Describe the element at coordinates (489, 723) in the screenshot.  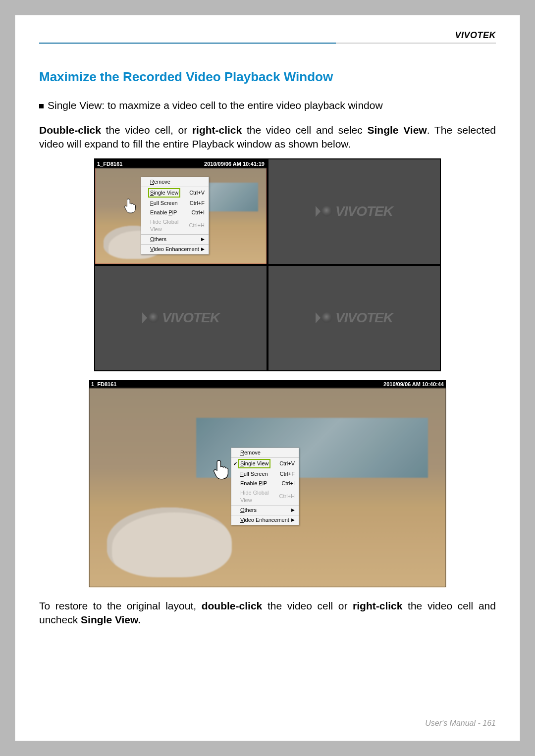
I see `page-number: 161` at that location.